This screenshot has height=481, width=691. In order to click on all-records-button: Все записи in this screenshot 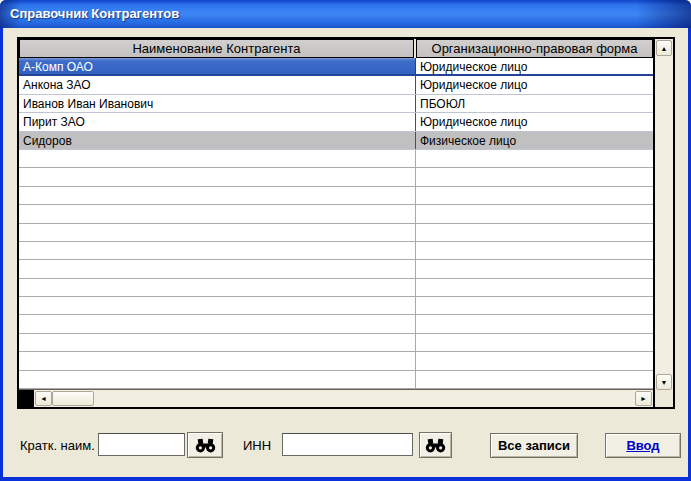, I will do `click(534, 446)`.